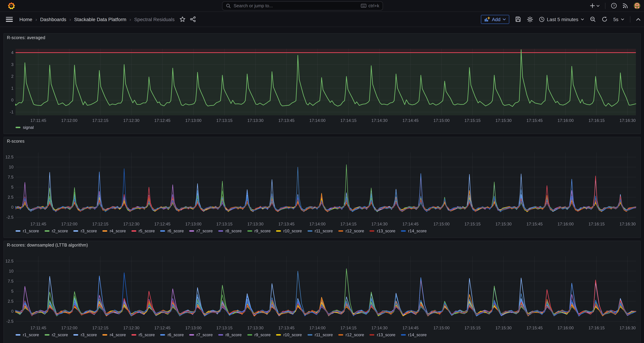 This screenshot has height=343, width=644. What do you see at coordinates (472, 224) in the screenshot?
I see `x-axis-tick-label: 17:15:15` at bounding box center [472, 224].